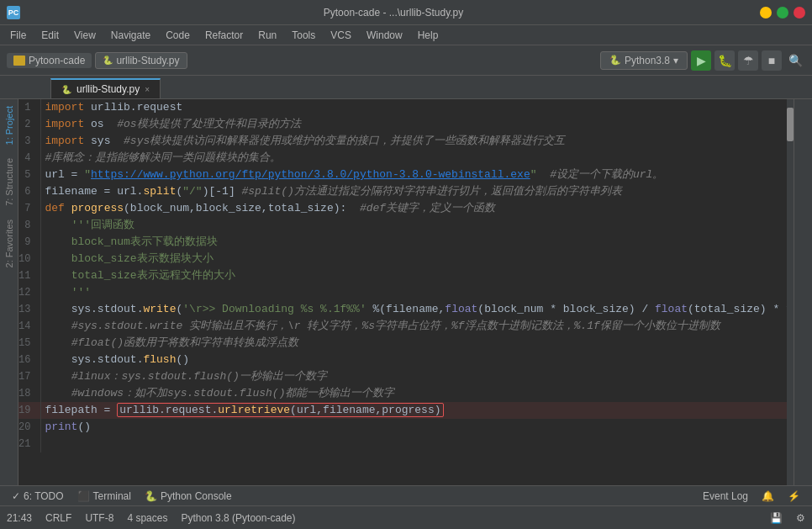  Describe the element at coordinates (701, 61) in the screenshot. I see `run-button: ▶` at that location.